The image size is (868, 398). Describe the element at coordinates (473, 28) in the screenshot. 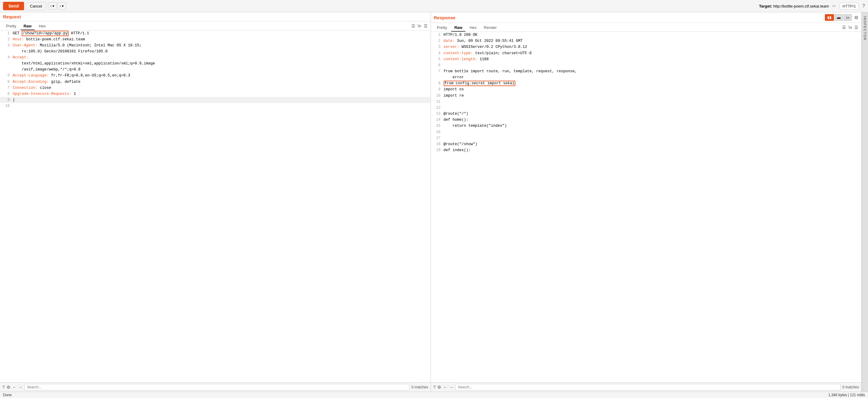

I see `tab-response-hex: Hex` at that location.